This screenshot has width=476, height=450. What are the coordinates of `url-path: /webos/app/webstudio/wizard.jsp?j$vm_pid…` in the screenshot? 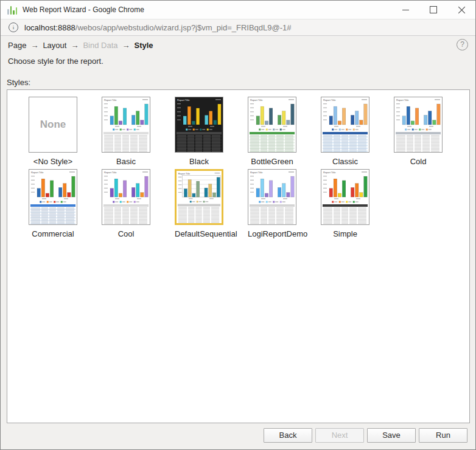 It's located at (184, 28).